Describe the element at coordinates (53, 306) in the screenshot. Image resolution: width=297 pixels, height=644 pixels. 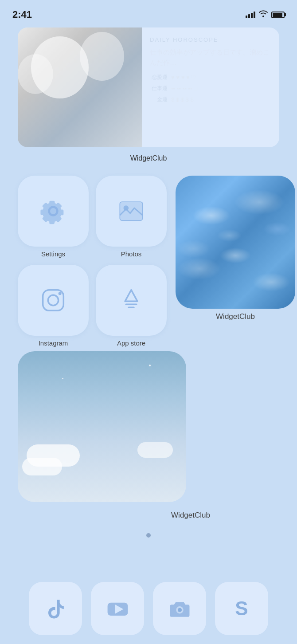
I see `instagram-app: Instagram` at that location.